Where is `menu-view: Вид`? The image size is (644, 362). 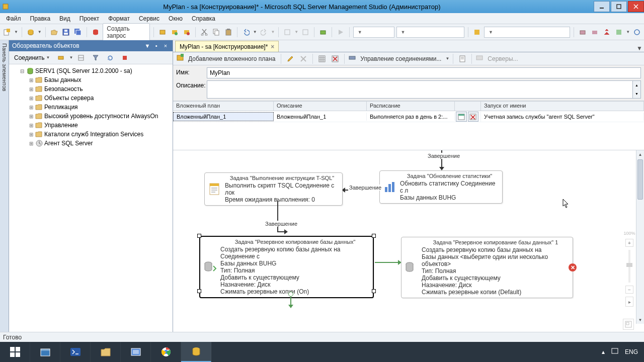
menu-view: Вид is located at coordinates (65, 19).